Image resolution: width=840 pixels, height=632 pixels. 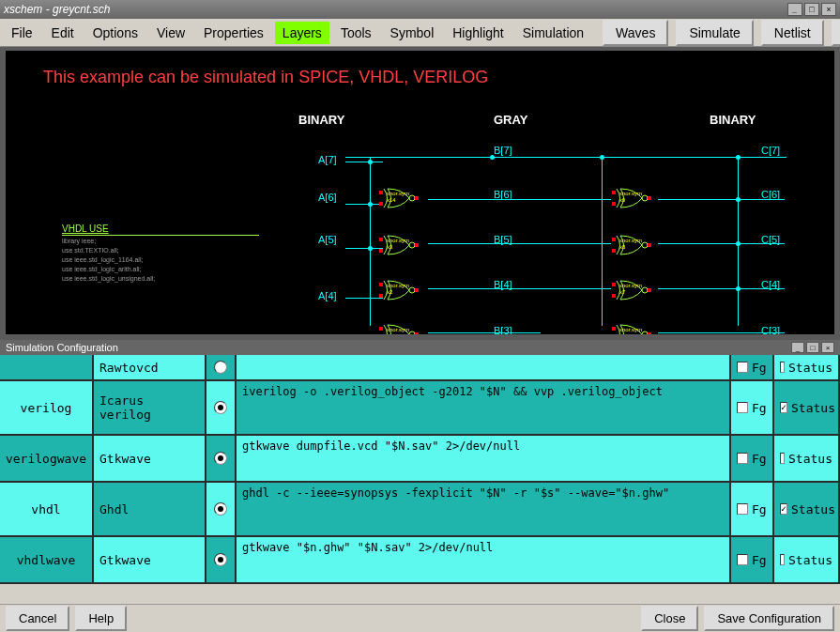 I want to click on vhdl-header: VHDL USE, so click(x=160, y=229).